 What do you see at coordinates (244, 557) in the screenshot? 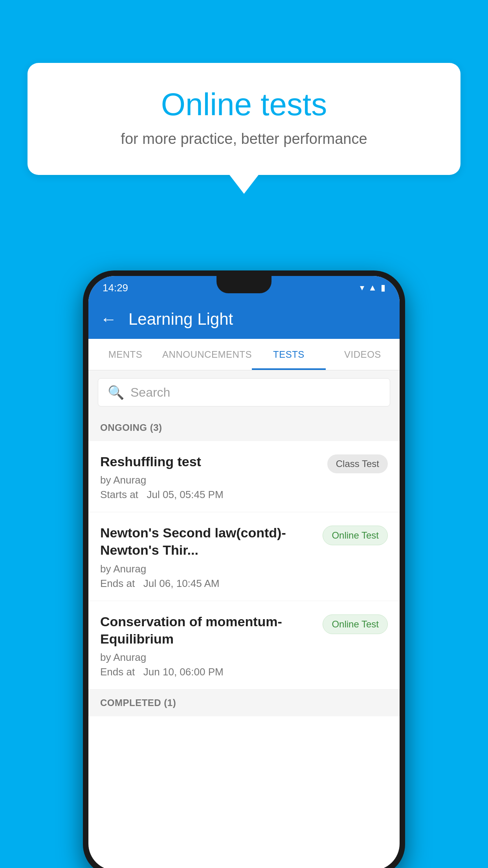
I see `test-item-2: Newton's Second law(contd)-Newton's Thir…` at bounding box center [244, 557].